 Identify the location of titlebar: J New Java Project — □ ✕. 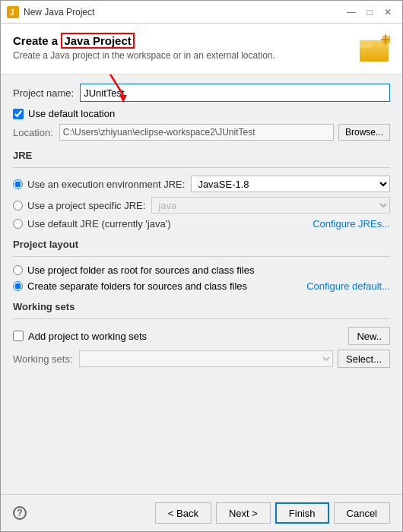
(202, 12).